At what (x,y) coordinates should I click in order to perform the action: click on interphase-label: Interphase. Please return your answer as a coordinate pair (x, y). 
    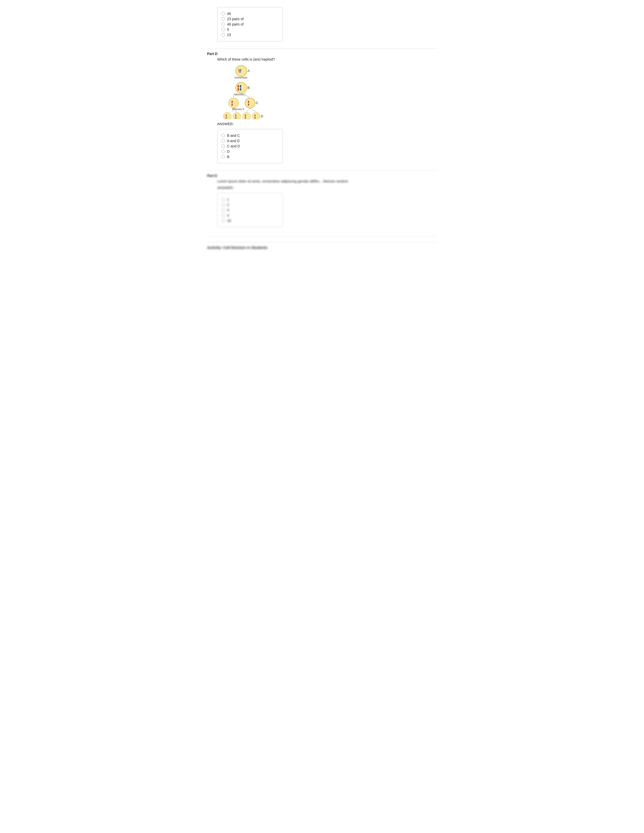
    Looking at the image, I should click on (241, 77).